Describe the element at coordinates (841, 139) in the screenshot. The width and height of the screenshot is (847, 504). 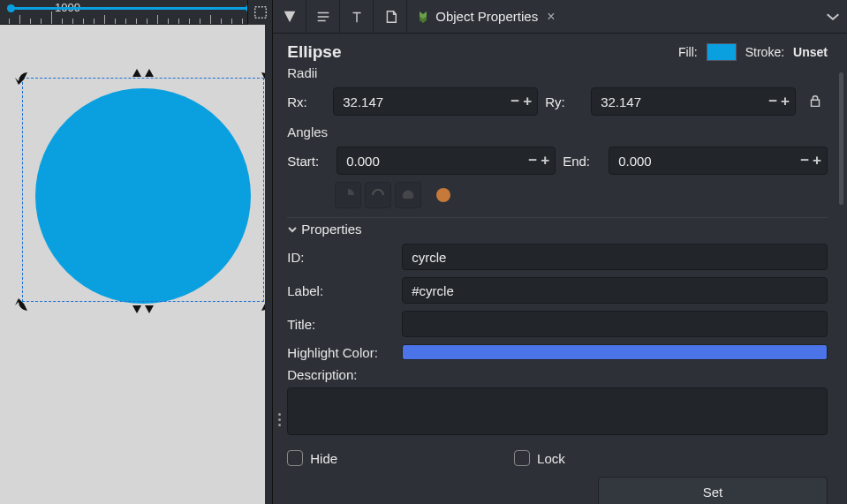
I see `scrollbar-thumb` at that location.